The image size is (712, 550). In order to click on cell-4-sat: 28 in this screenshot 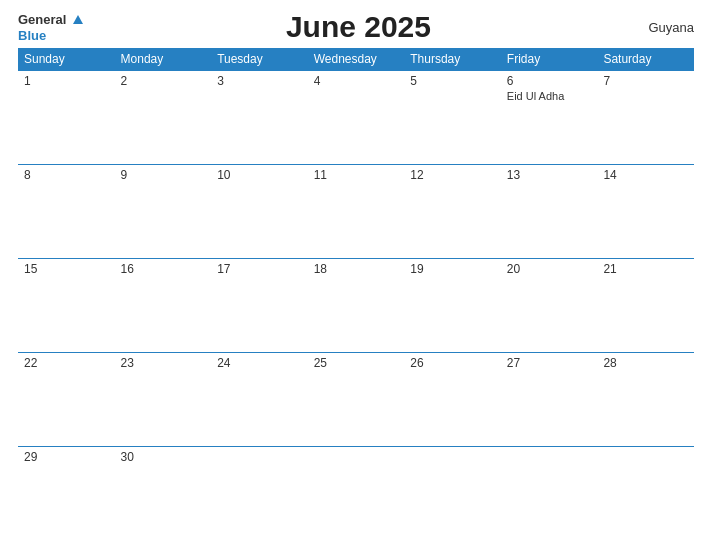, I will do `click(646, 399)`.